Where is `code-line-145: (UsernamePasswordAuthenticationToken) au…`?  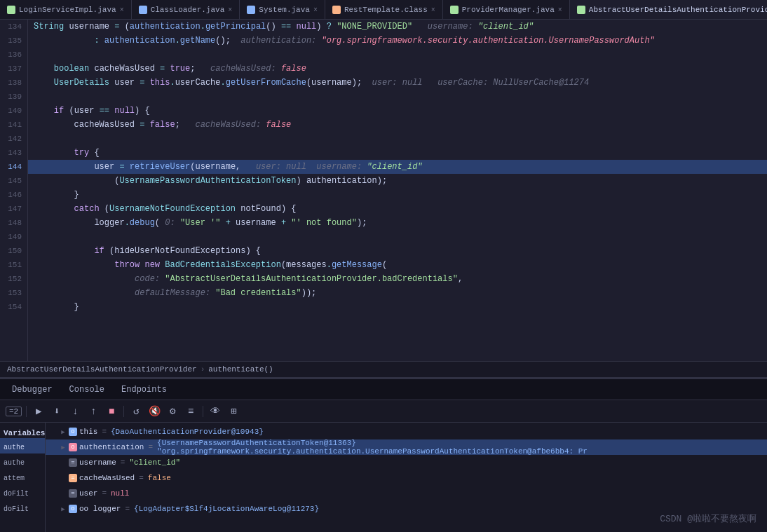 code-line-145: (UsernamePasswordAuthenticationToken) au… is located at coordinates (398, 181).